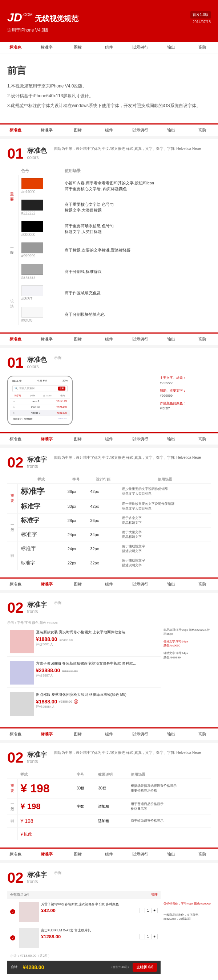 The height and width of the screenshot is (980, 218). What do you see at coordinates (16, 734) in the screenshot?
I see `nav6-item-color: 标准色` at bounding box center [16, 734].